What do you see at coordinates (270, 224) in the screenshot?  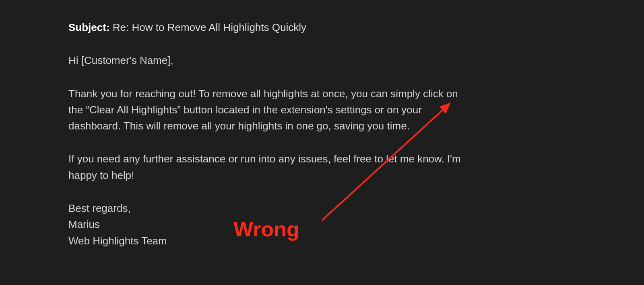 I see `signature-name: Marius` at bounding box center [270, 224].